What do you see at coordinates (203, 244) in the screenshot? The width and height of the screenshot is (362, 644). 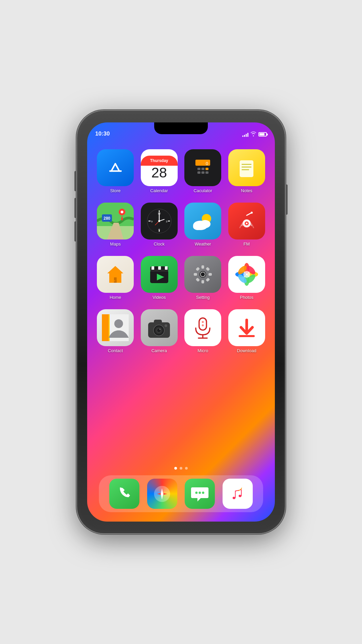 I see `weather-label: Weather` at bounding box center [203, 244].